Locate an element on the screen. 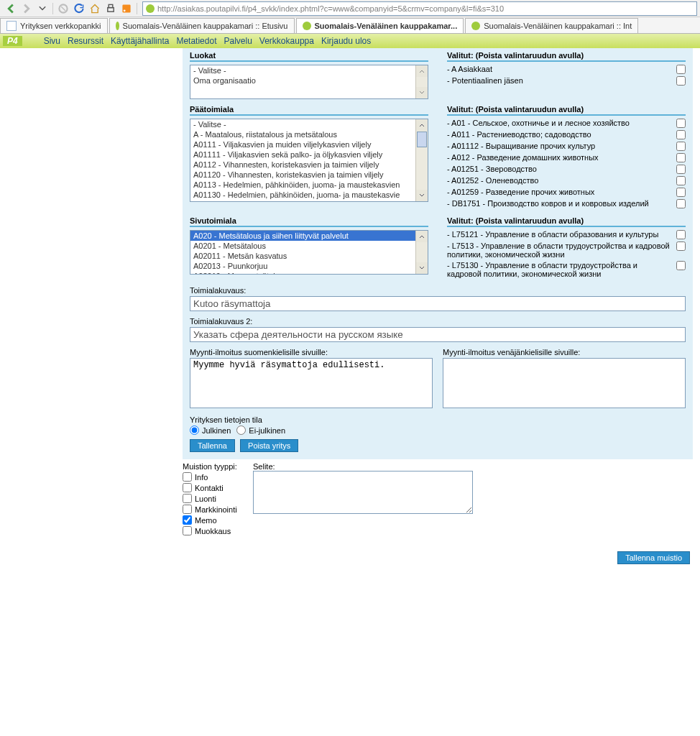  print-button is located at coordinates (111, 9).